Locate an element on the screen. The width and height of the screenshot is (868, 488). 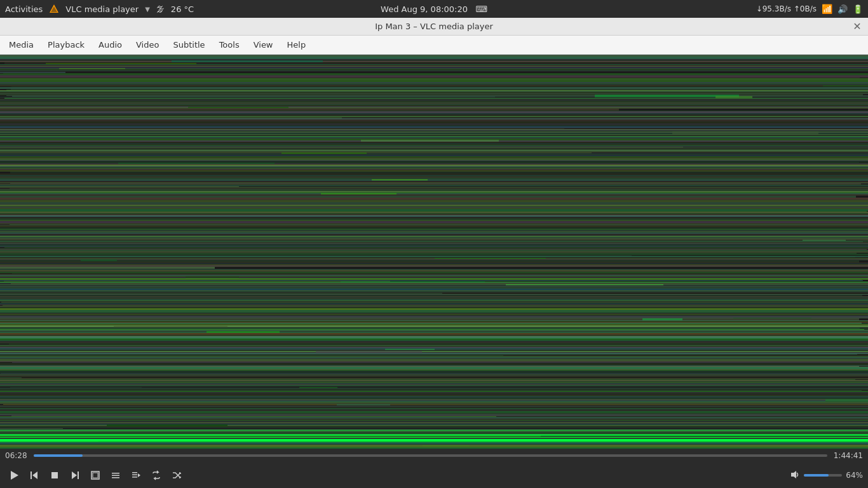
volume-fill is located at coordinates (816, 475).